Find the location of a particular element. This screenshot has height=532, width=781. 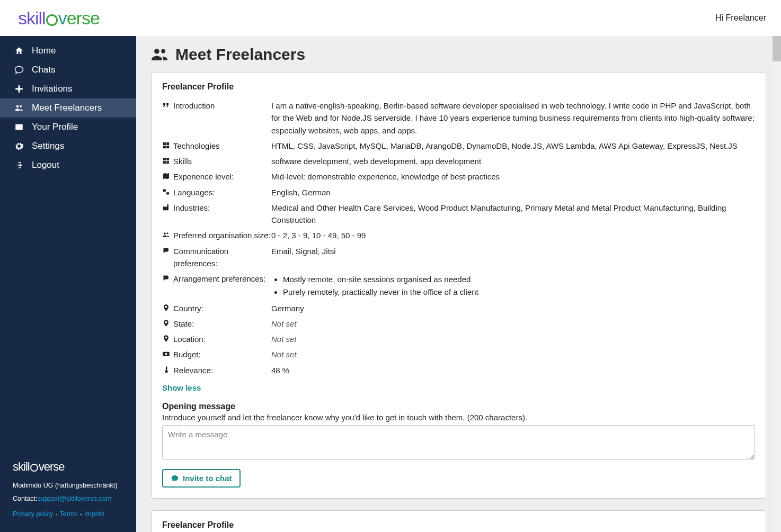

arrangement-item: Mostly remote, on-site sessions organise… is located at coordinates (519, 279).